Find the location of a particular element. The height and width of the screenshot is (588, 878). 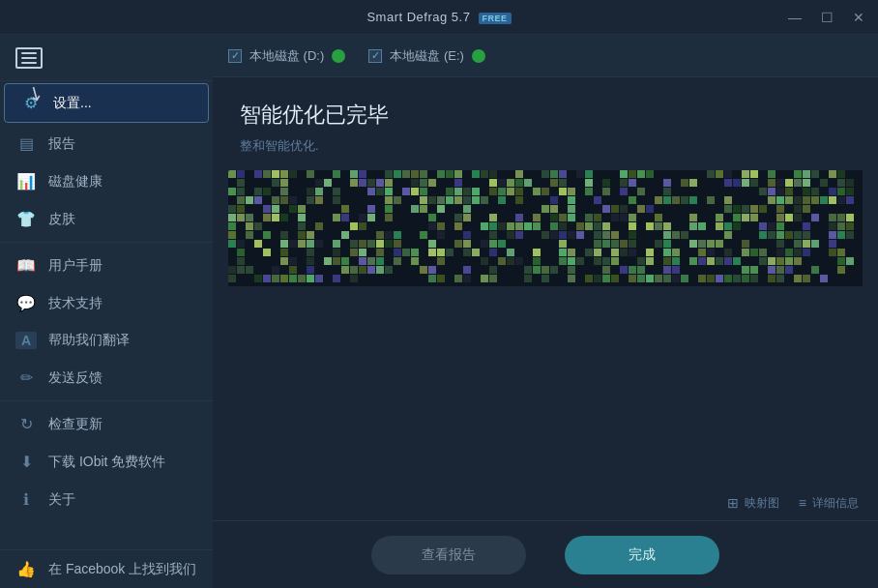

detail-icon: ≡ is located at coordinates (803, 503).